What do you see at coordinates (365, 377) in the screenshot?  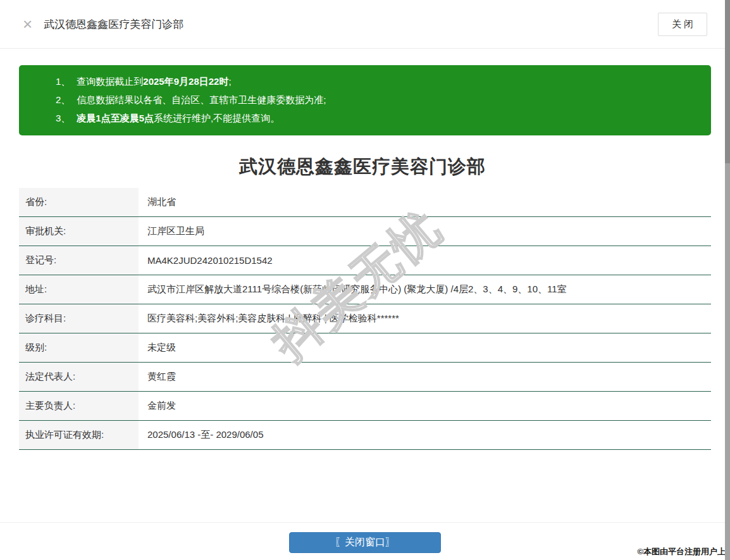 I see `table-row: 法定代表人: 黄红霞` at bounding box center [365, 377].